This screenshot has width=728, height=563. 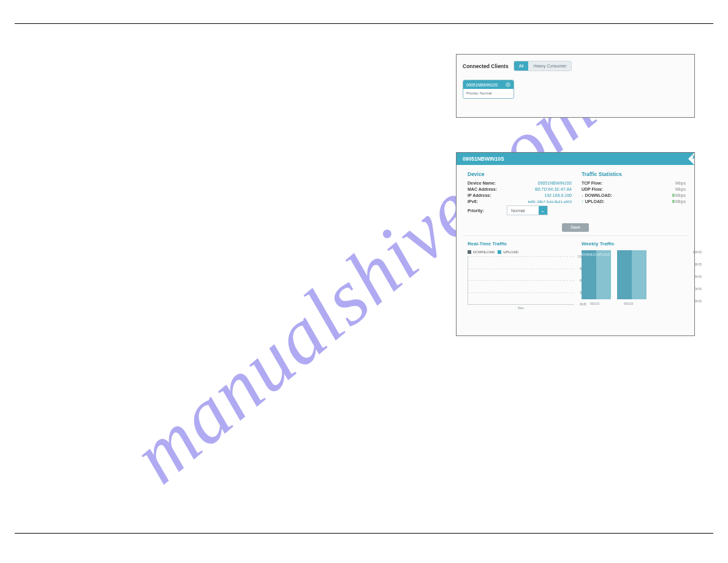 I want to click on value-device-name: 09051NBWIN10S, so click(x=537, y=183).